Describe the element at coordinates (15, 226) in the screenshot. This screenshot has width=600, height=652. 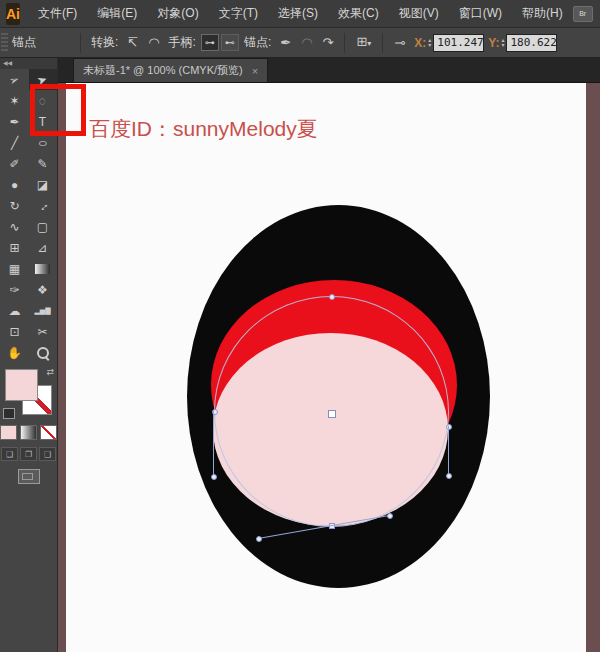
I see `width-tool: ∿` at that location.